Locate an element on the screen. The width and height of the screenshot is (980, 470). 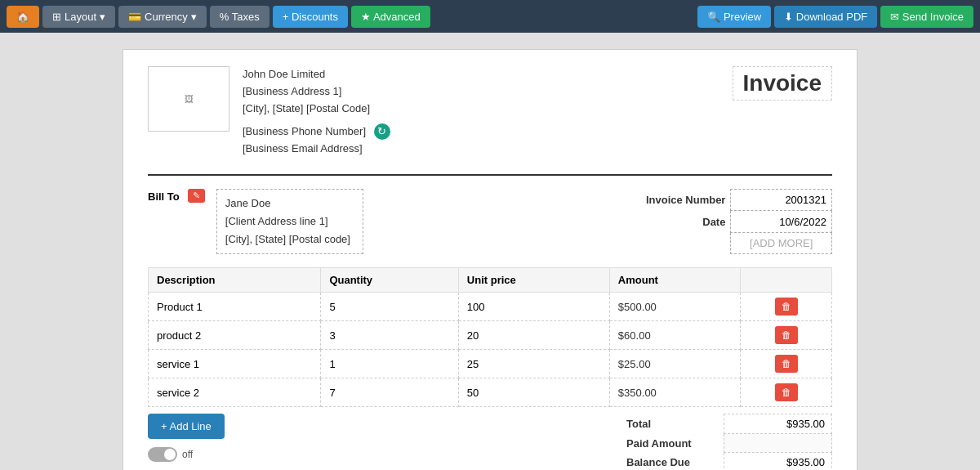
invoice-date-value: 10/6/2022 is located at coordinates (782, 222).